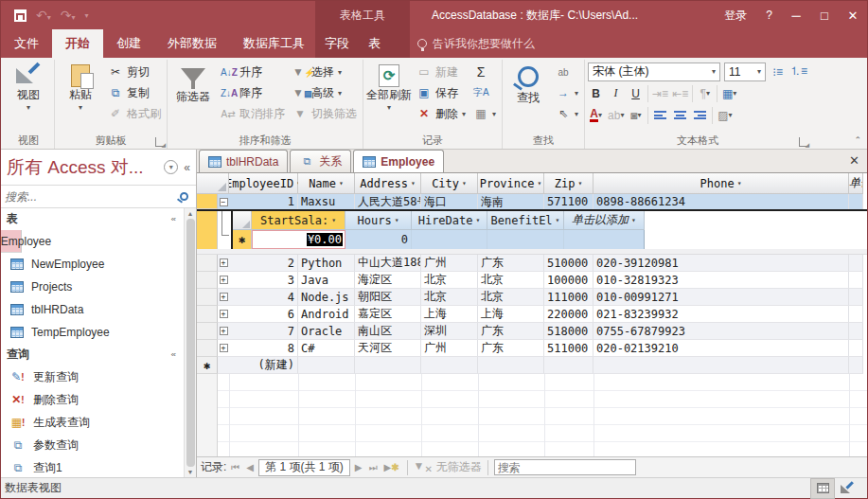 Image resolution: width=868 pixels, height=499 pixels. I want to click on column-header: Address▾, so click(388, 184).